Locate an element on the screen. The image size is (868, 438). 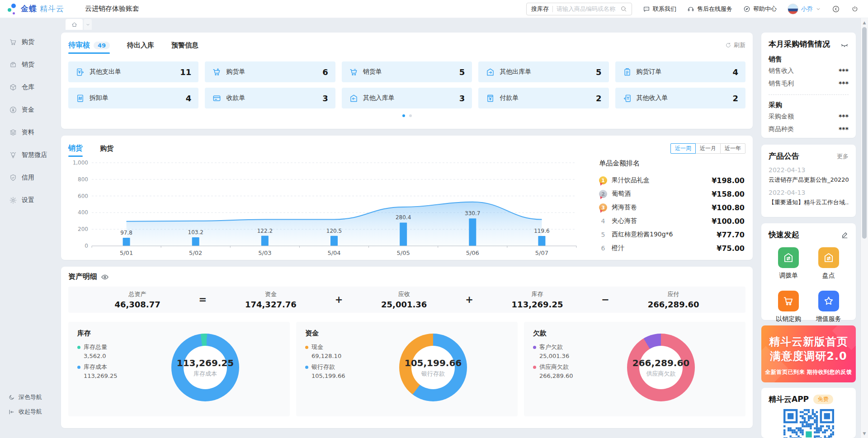
help-center-label: 帮助中心 is located at coordinates (765, 9).